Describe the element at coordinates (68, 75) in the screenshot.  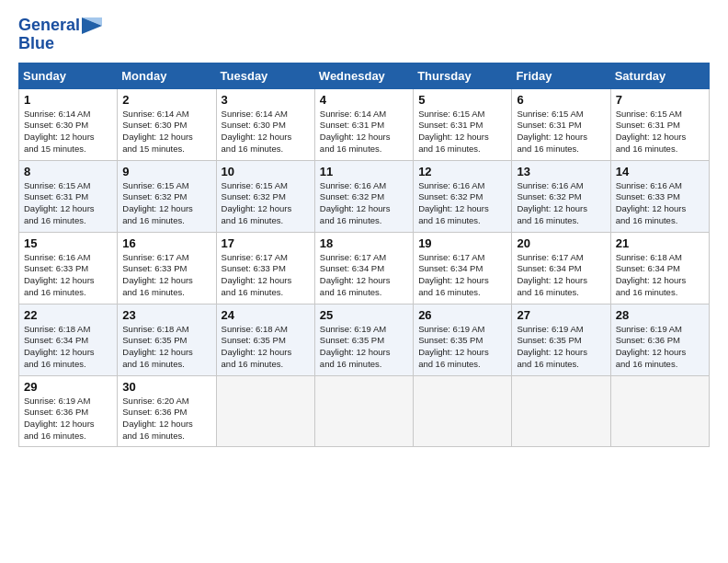
I see `weekday-header-sunday: Sunday` at that location.